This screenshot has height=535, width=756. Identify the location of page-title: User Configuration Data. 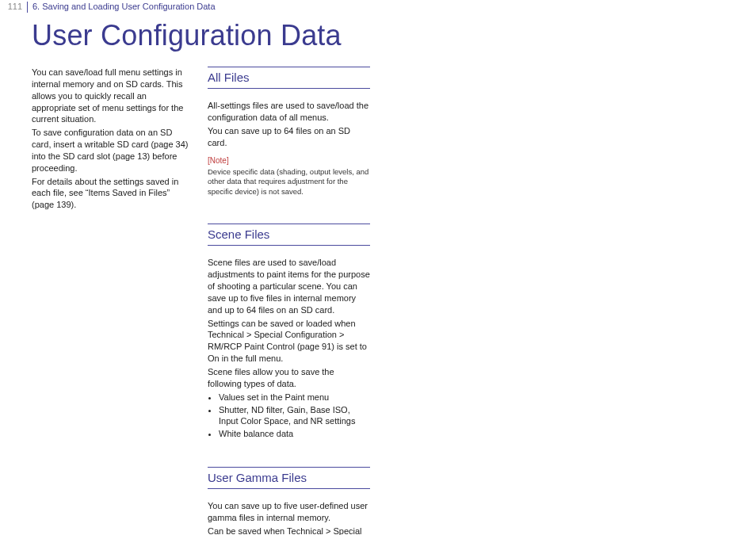
(187, 36).